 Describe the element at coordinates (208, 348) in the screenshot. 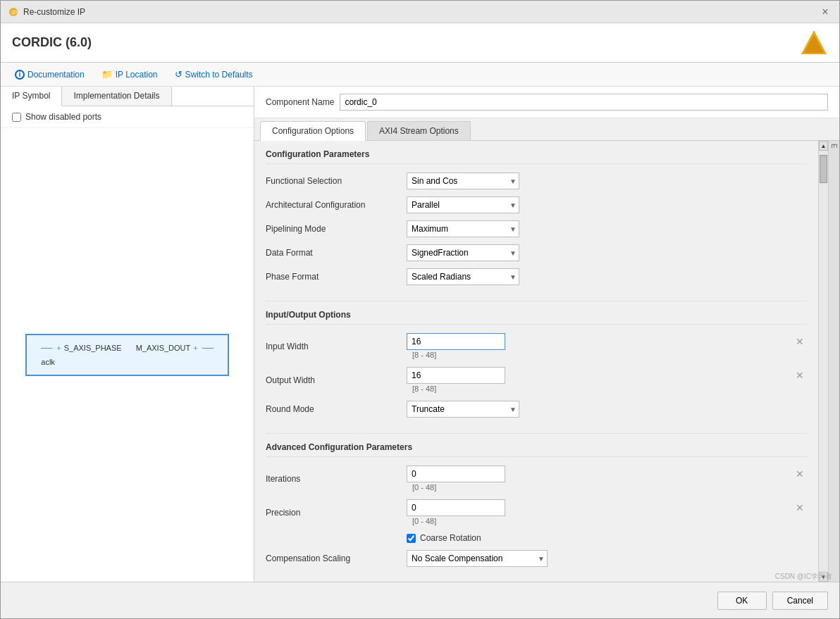

I see `port-connector-right` at that location.